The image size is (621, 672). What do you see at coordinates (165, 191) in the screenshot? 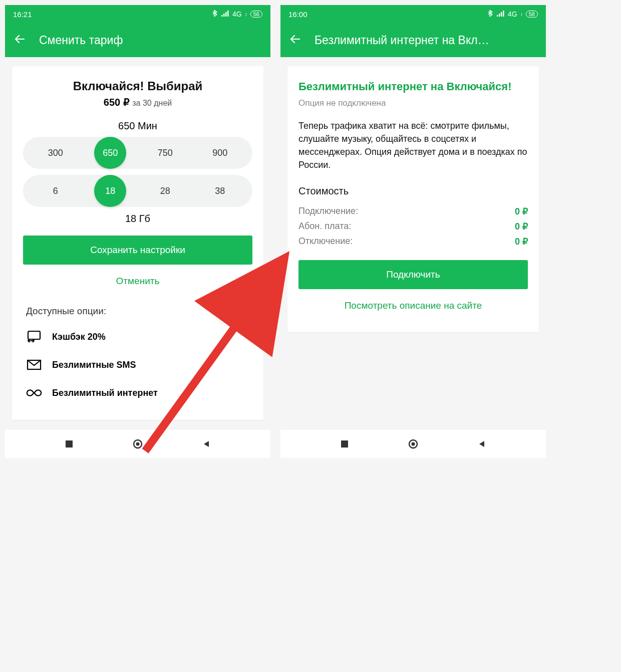
I see `gb-option: 28` at bounding box center [165, 191].